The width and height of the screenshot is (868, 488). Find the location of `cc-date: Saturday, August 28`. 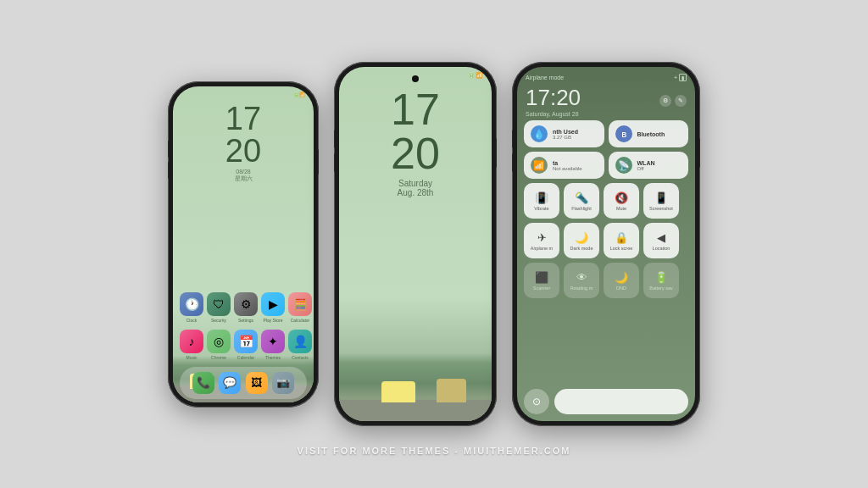

cc-date: Saturday, August 28 is located at coordinates (553, 114).